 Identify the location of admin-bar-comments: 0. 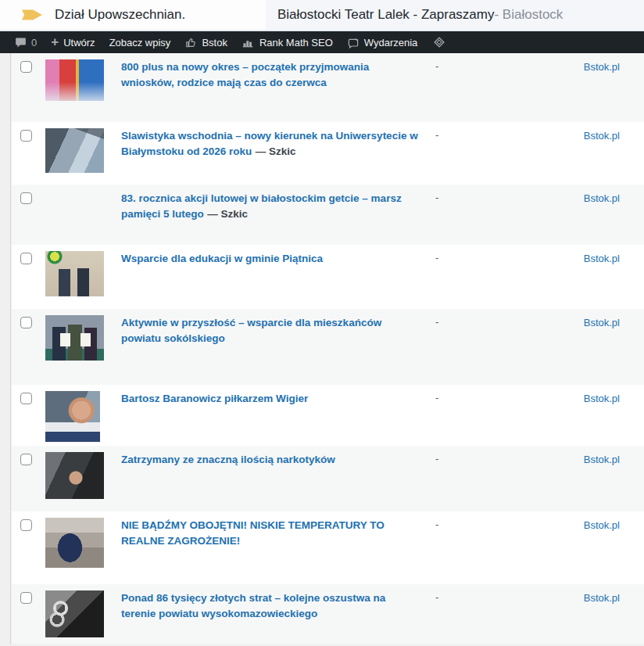
(26, 42).